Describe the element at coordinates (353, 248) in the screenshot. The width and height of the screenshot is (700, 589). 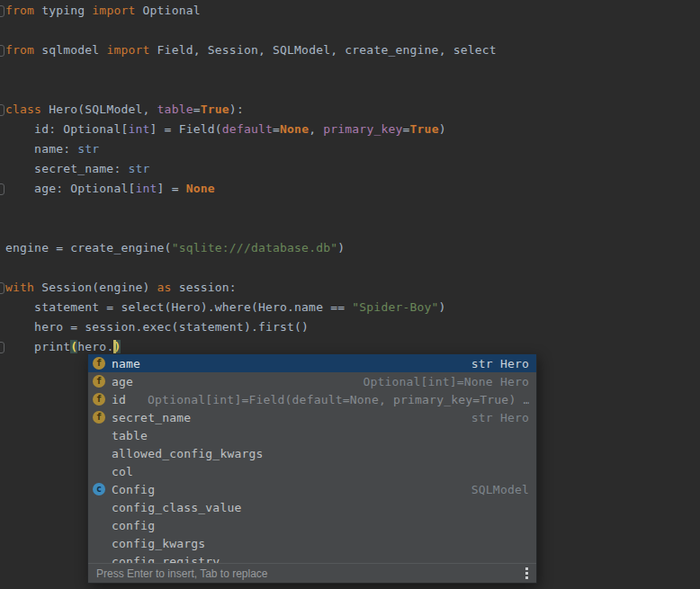
I see `code-line: engine = create_engine("sqlite:///databa…` at that location.